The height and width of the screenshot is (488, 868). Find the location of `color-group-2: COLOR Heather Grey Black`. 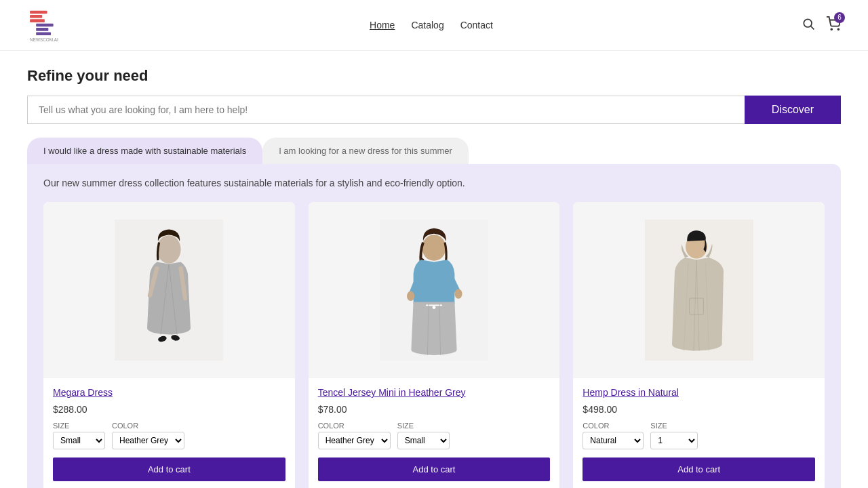

color-group-2: COLOR Heather Grey Black is located at coordinates (354, 435).